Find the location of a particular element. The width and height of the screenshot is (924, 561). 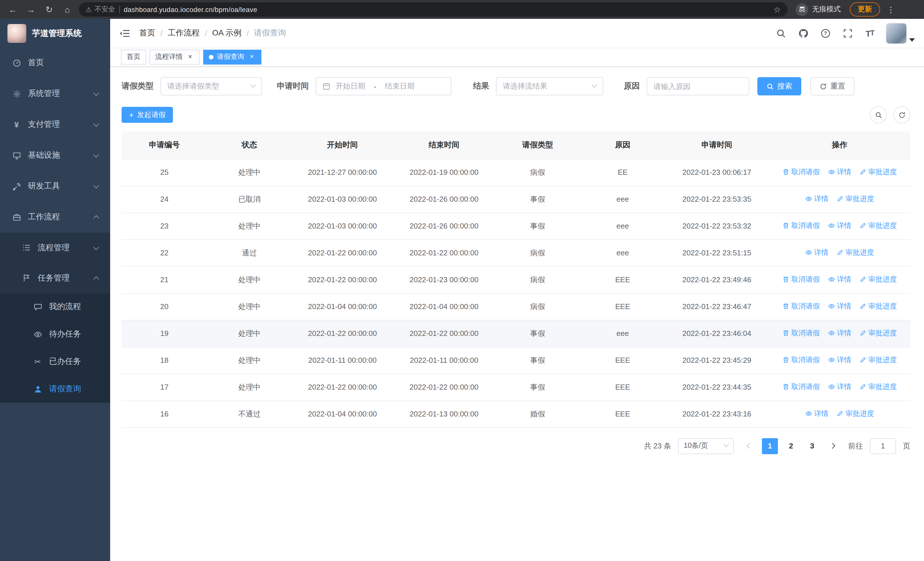

goto-page-input is located at coordinates (883, 446).